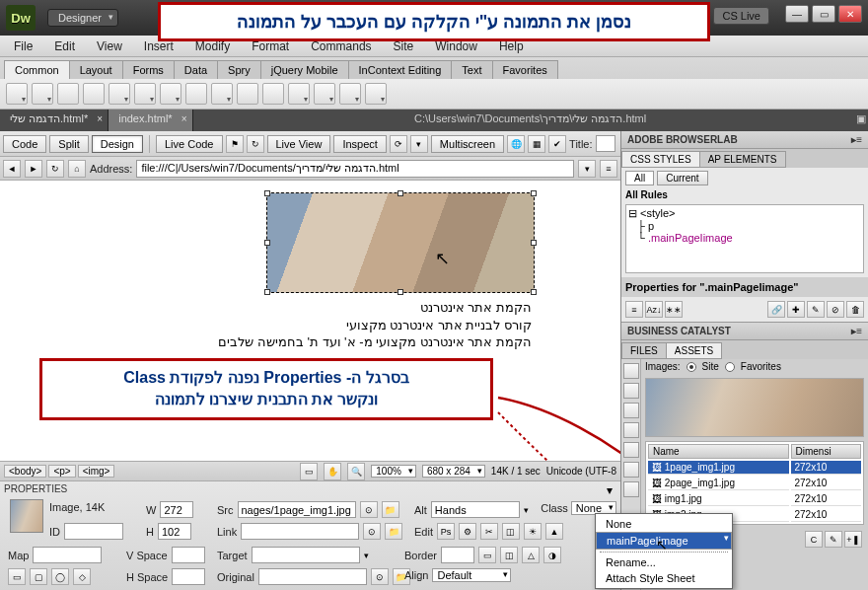  What do you see at coordinates (300, 531) in the screenshot?
I see `link-input` at bounding box center [300, 531].